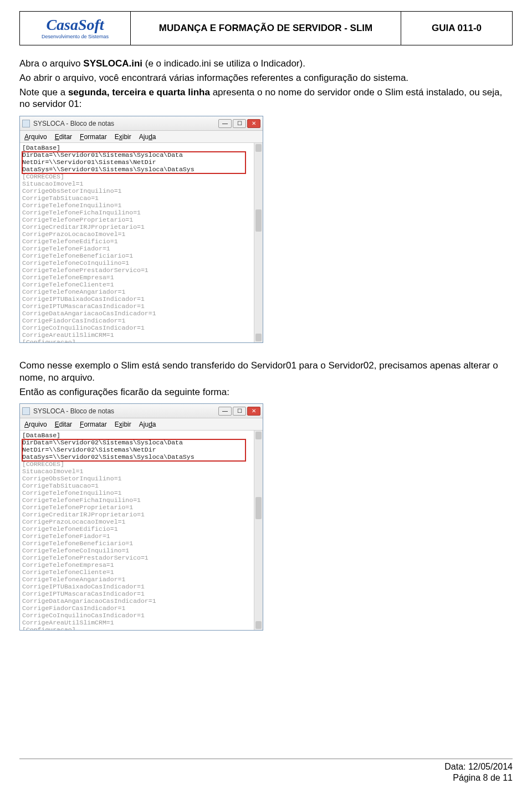 The height and width of the screenshot is (799, 532). I want to click on guide-code: GUIA 011-0, so click(457, 28).